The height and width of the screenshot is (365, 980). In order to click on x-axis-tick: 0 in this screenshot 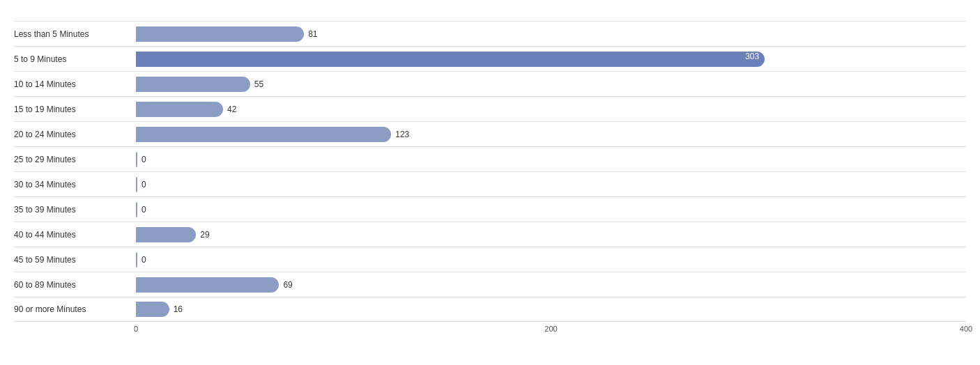, I will do `click(136, 329)`.